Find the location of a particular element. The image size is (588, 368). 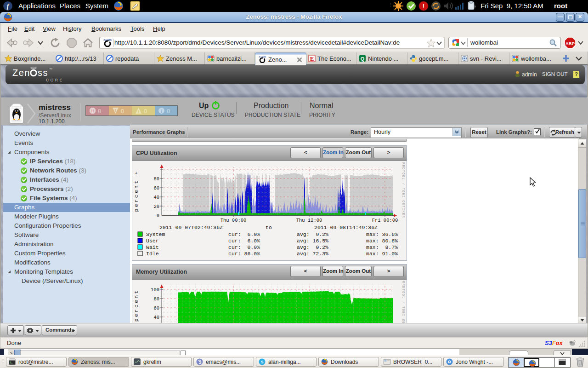

svg-text: System is located at coordinates (156, 235).